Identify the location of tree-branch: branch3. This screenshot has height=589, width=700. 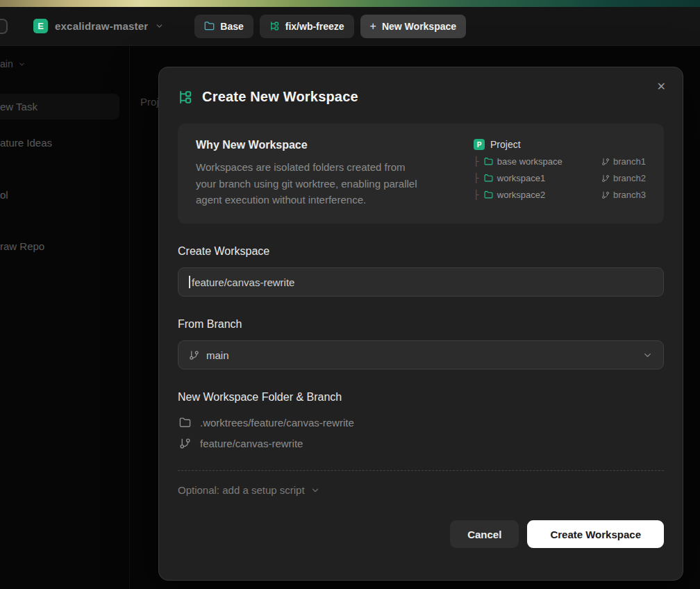
(624, 194).